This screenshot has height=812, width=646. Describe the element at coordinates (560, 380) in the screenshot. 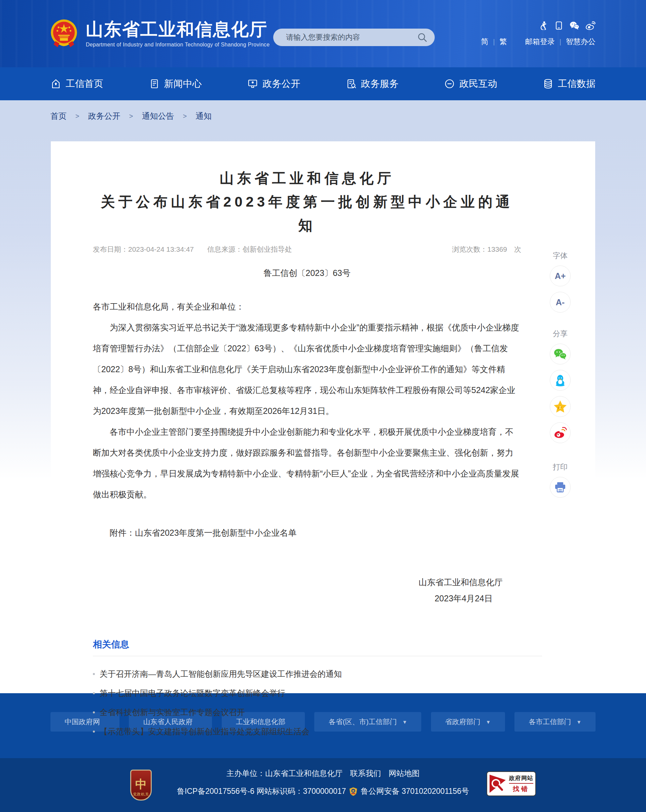

I see `share-qq-button` at that location.